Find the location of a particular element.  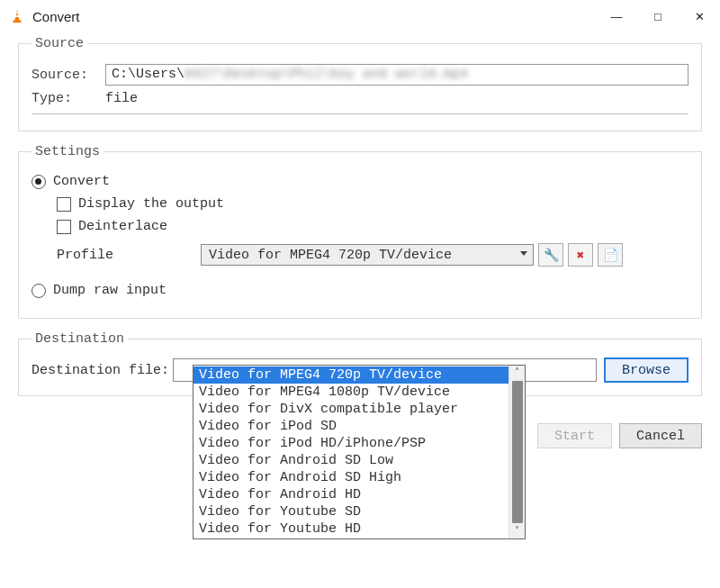

chevron-down-icon is located at coordinates (524, 254).